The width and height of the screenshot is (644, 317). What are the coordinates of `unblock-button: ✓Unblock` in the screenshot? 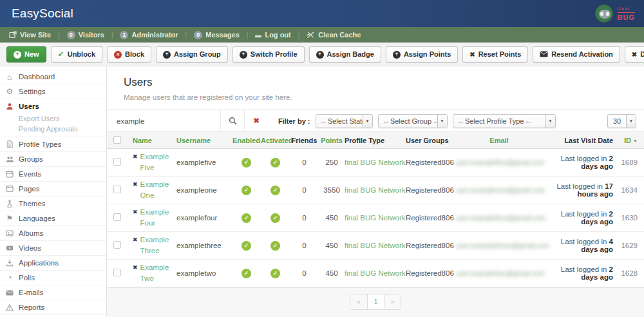 It's located at (77, 54).